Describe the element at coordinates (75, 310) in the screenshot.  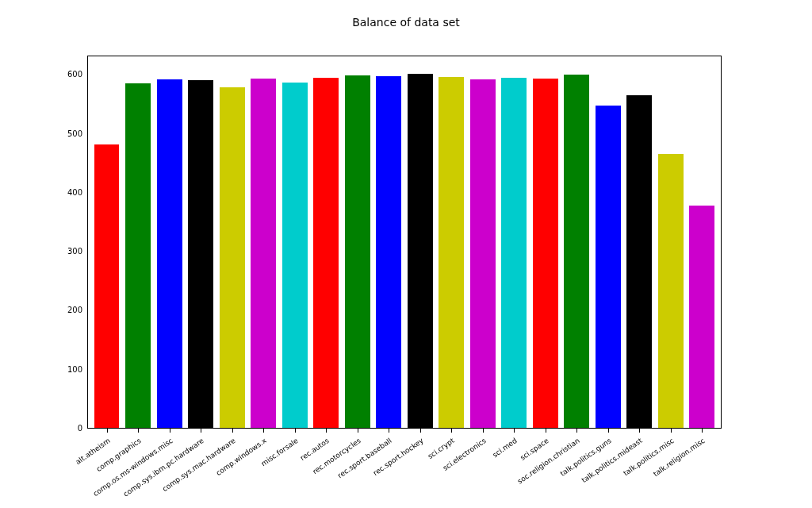
I see `y-tick-label: 200` at that location.